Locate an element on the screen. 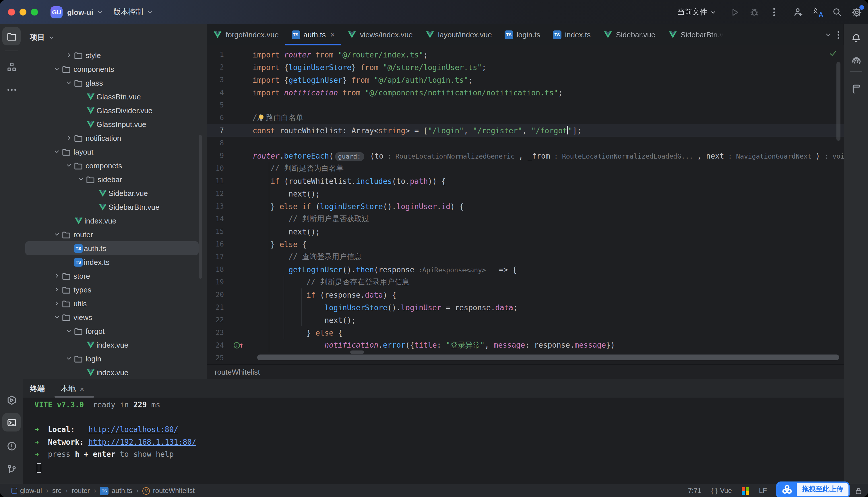 Image resolution: width=868 pixels, height=497 pixels. tree-item-auth-ts: TSauth.ts is located at coordinates (112, 248).